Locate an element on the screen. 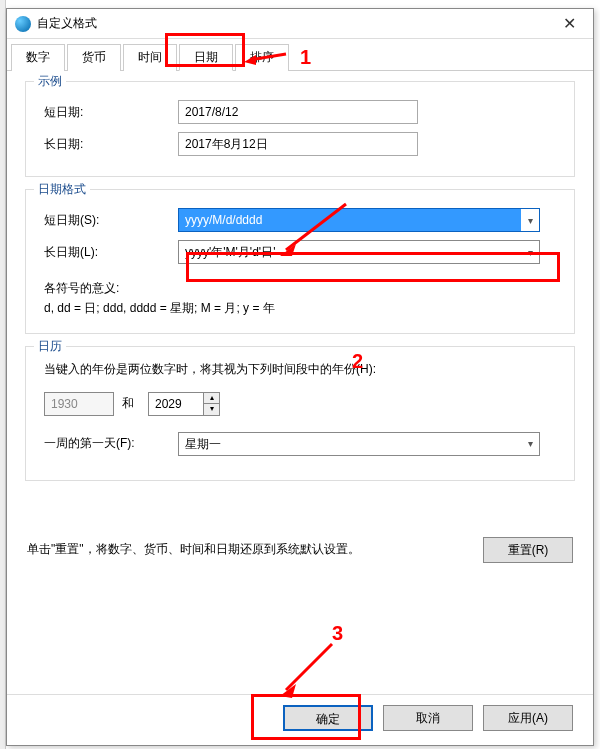 The image size is (600, 749). year-from-field: 1930 is located at coordinates (79, 404).